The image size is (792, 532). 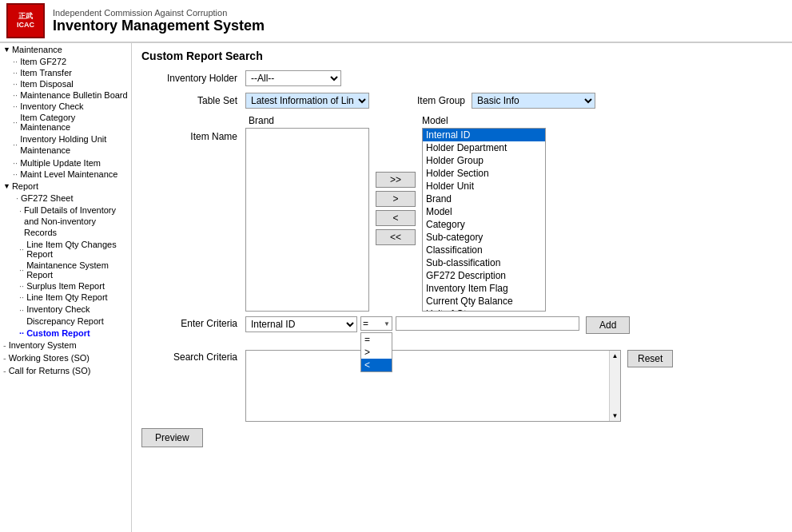 I want to click on sidebar-section-report: ▼ Report, so click(x=66, y=186).